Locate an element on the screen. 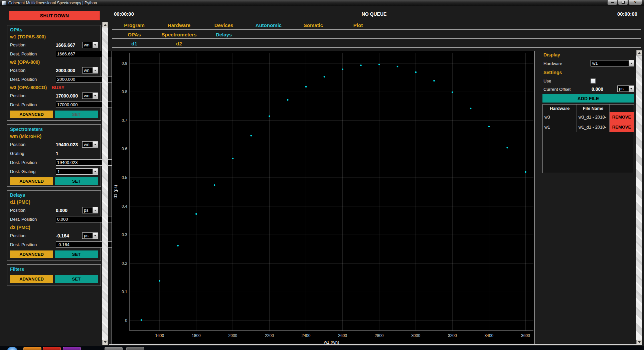  tab-opas: OPAs is located at coordinates (134, 35).